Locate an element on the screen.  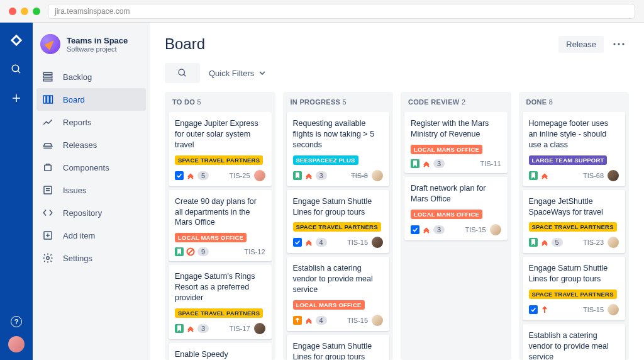
more-actions-button is located at coordinates (619, 44).